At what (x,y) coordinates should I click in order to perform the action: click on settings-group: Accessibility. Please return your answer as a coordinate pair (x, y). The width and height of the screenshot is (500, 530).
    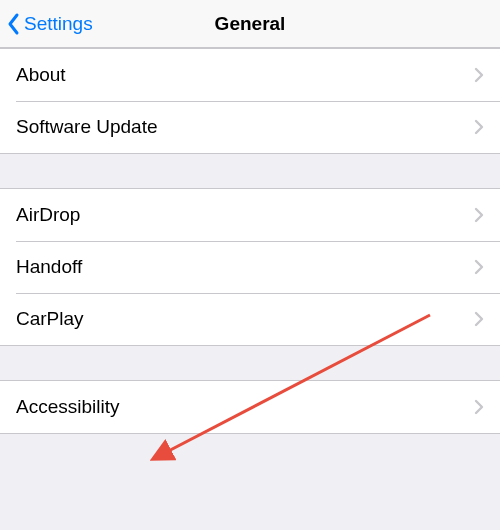
    Looking at the image, I should click on (250, 407).